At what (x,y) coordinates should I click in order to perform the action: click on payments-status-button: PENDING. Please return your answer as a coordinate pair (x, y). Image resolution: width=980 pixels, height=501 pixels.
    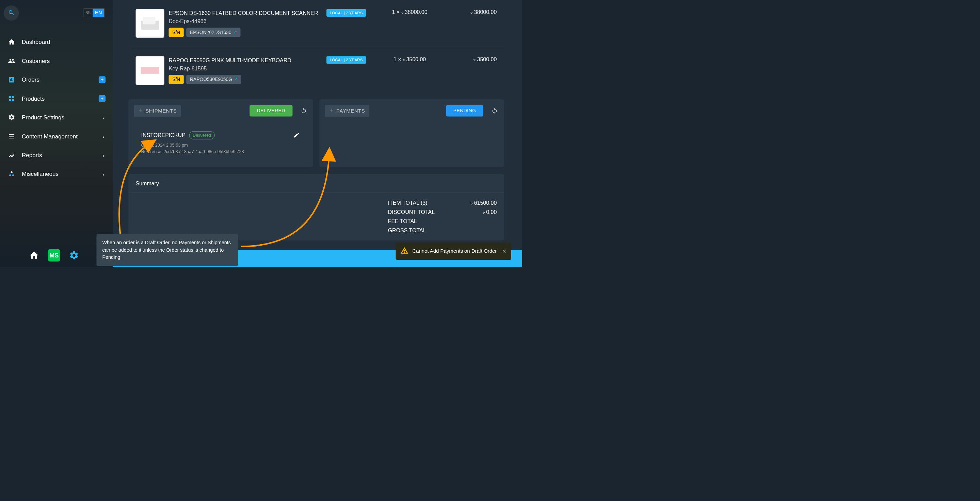
    Looking at the image, I should click on (465, 111).